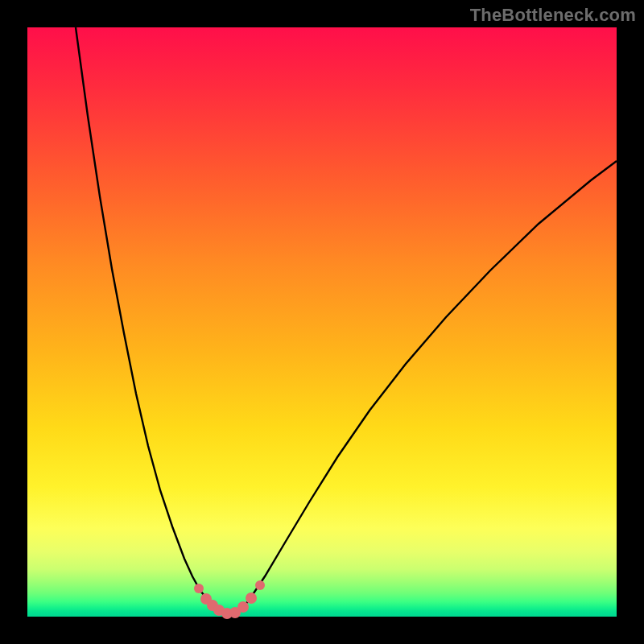  What do you see at coordinates (229, 600) in the screenshot?
I see `trough-markers` at bounding box center [229, 600].